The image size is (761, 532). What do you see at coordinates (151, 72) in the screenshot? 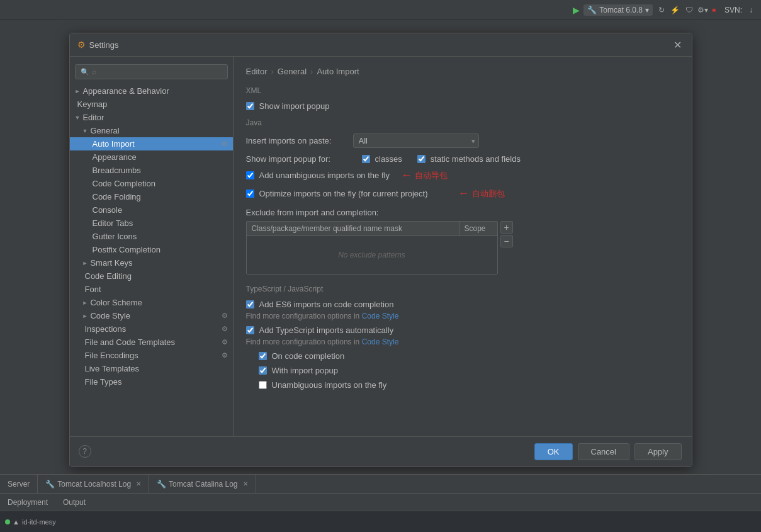
I see `search-box: 🔍` at bounding box center [151, 72].